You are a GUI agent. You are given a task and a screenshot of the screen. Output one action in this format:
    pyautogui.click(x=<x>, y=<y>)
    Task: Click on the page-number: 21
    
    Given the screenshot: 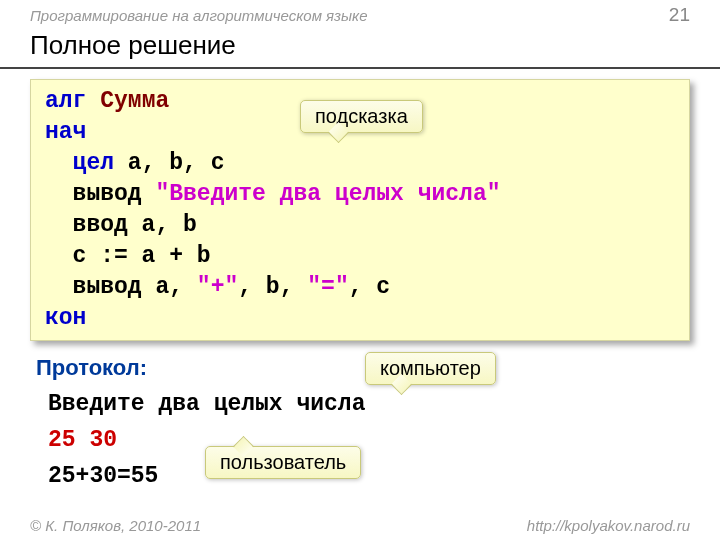 What is the action you would take?
    pyautogui.click(x=680, y=15)
    